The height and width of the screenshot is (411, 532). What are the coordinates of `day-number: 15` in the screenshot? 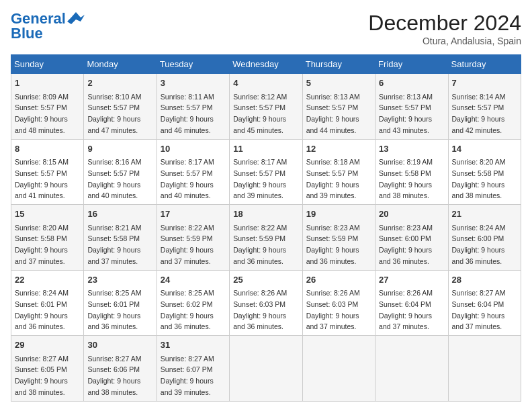 It's located at (47, 214).